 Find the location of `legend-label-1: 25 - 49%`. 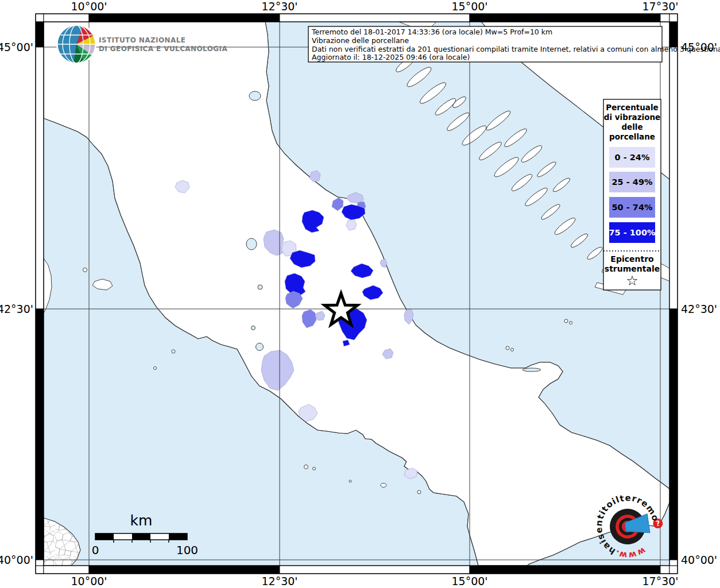

legend-label-1: 25 - 49% is located at coordinates (633, 182).